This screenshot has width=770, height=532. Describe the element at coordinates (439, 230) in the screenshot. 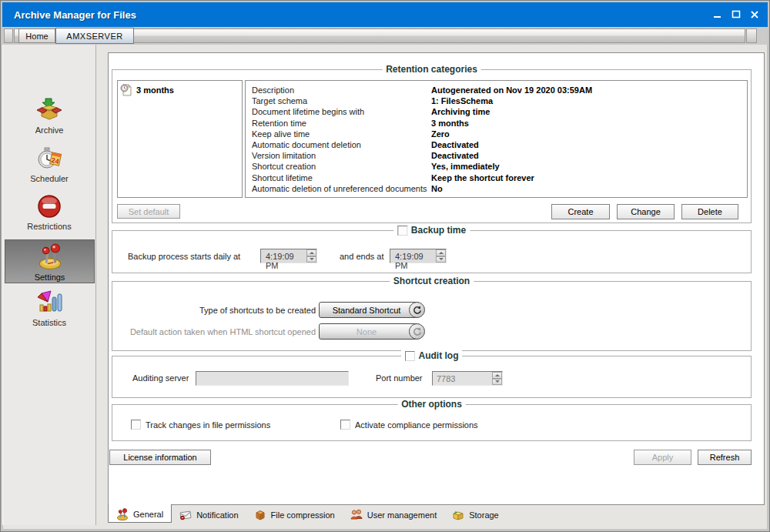

I see `backup-time-title: Backup time` at that location.